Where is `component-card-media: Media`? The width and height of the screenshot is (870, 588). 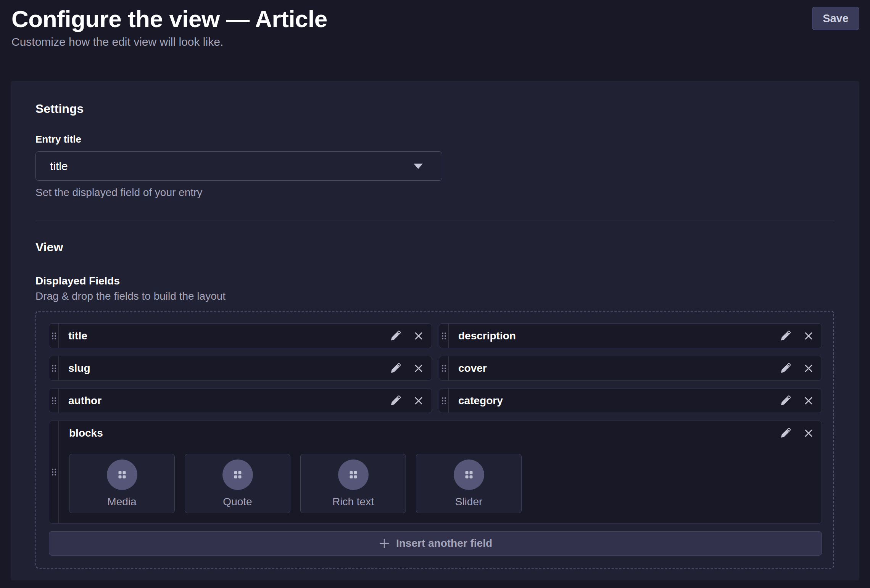 component-card-media: Media is located at coordinates (122, 484).